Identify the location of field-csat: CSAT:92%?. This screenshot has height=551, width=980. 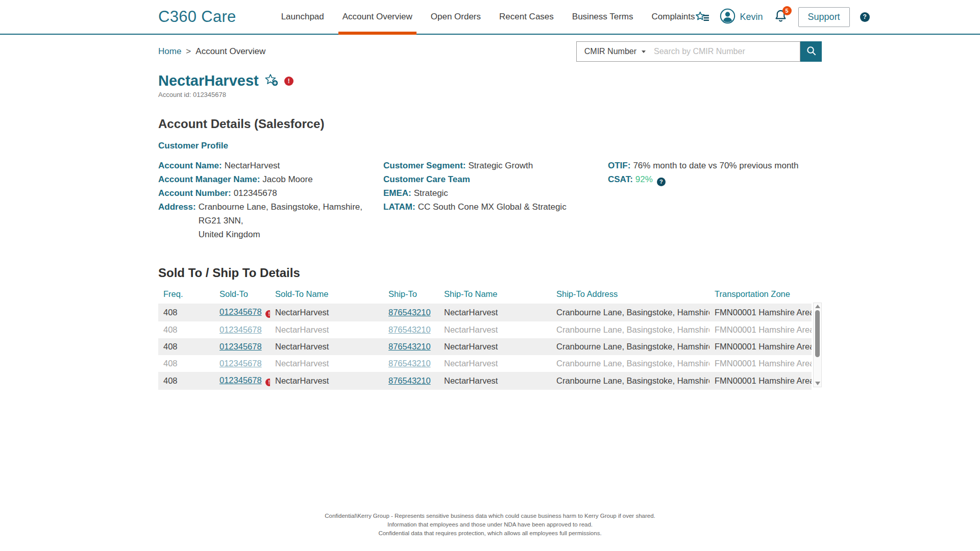
(715, 180).